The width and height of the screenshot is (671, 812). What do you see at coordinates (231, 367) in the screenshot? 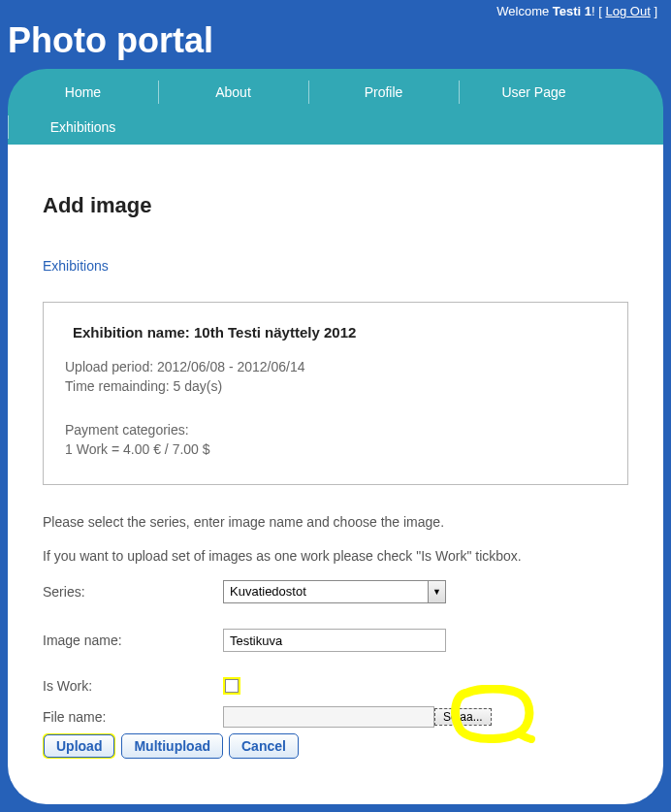
I see `upload-period-value: 2012/06/08 - 2012/06/14` at bounding box center [231, 367].